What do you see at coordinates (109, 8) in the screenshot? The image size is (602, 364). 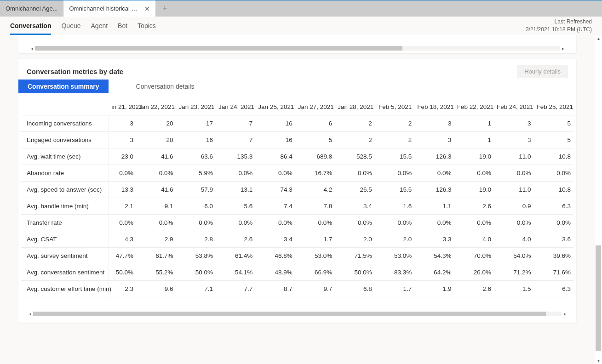 I see `browser-tab-active: Omnichannel historical an... ✕` at bounding box center [109, 8].